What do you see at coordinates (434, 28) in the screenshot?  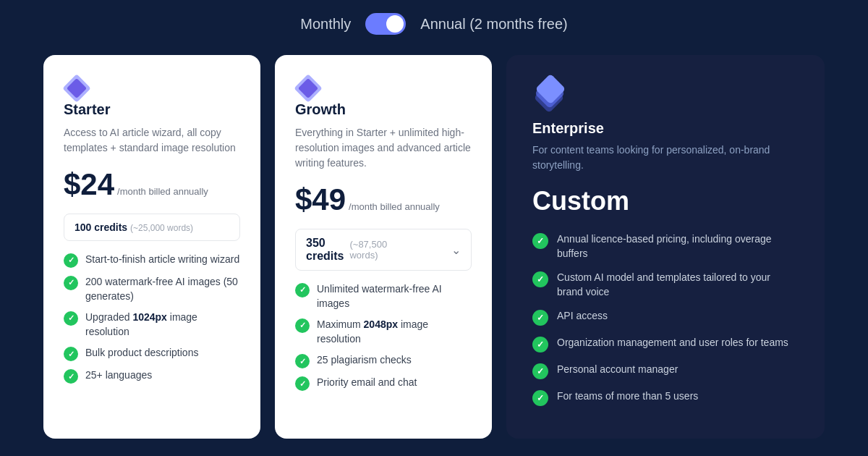 I see `billing-toggle: Monthly Annual (2 months free)` at bounding box center [434, 28].